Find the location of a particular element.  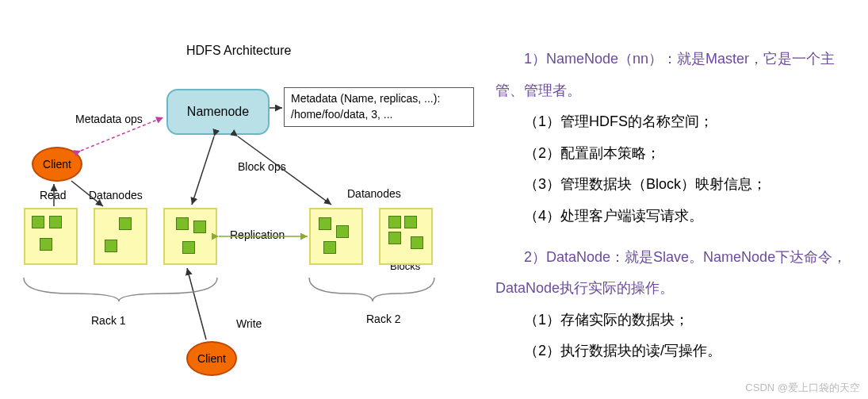

client-bottom: Client is located at coordinates (212, 359).